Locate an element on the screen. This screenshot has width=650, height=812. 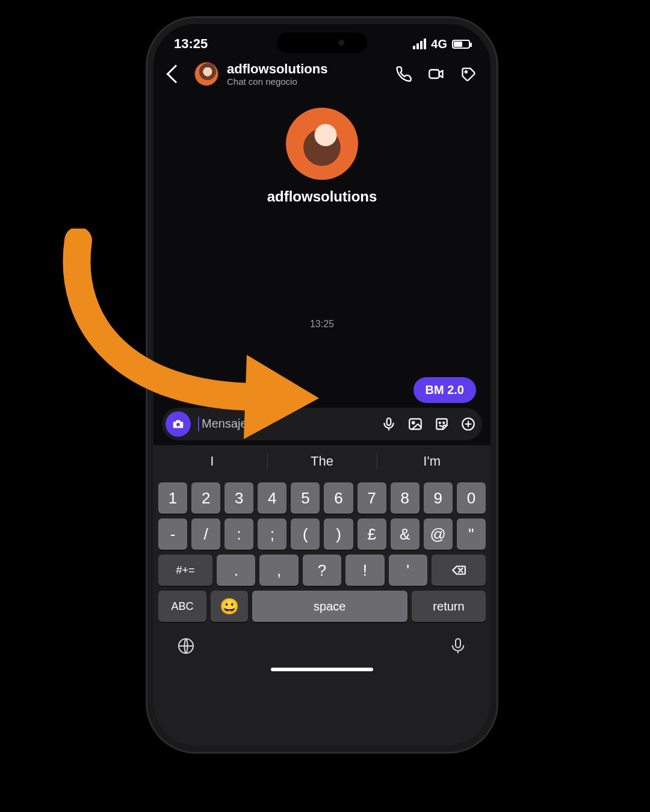
contact-display-name: adflowsolutions is located at coordinates (322, 197).